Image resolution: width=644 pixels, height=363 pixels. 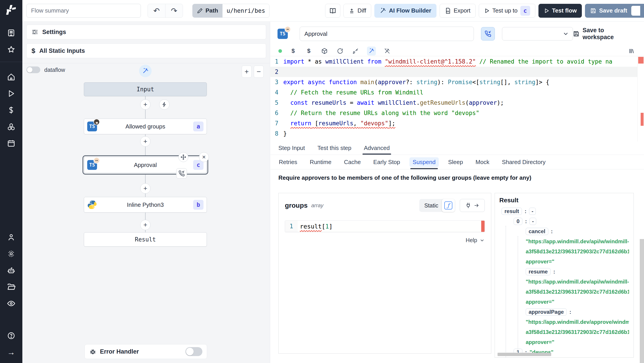 I want to click on diff-button: Diff, so click(x=358, y=11).